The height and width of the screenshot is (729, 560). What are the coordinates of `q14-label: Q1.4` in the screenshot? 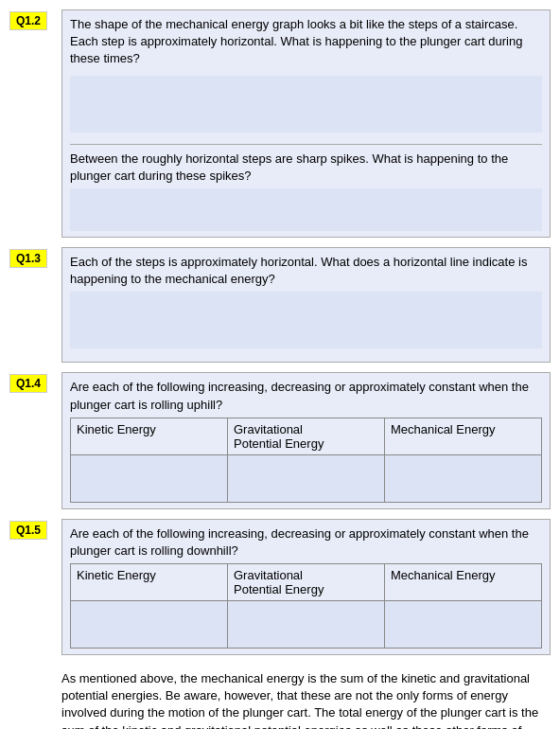 It's located at (36, 440).